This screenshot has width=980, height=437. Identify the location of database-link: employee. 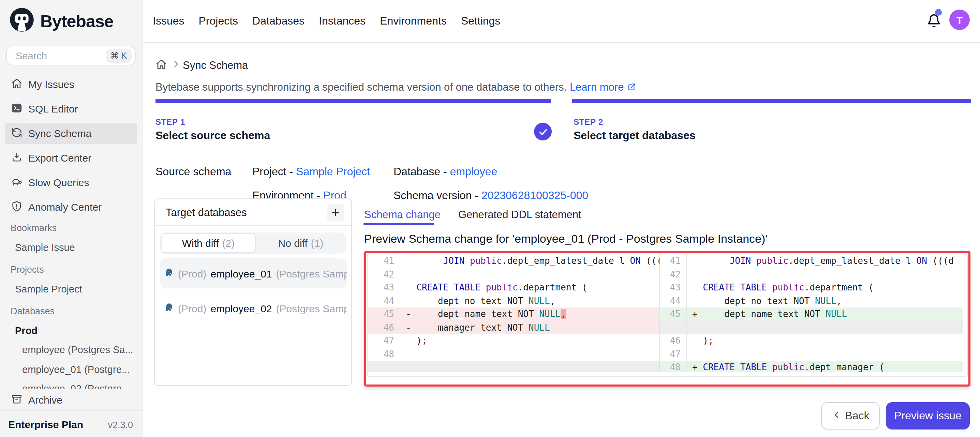
(473, 172).